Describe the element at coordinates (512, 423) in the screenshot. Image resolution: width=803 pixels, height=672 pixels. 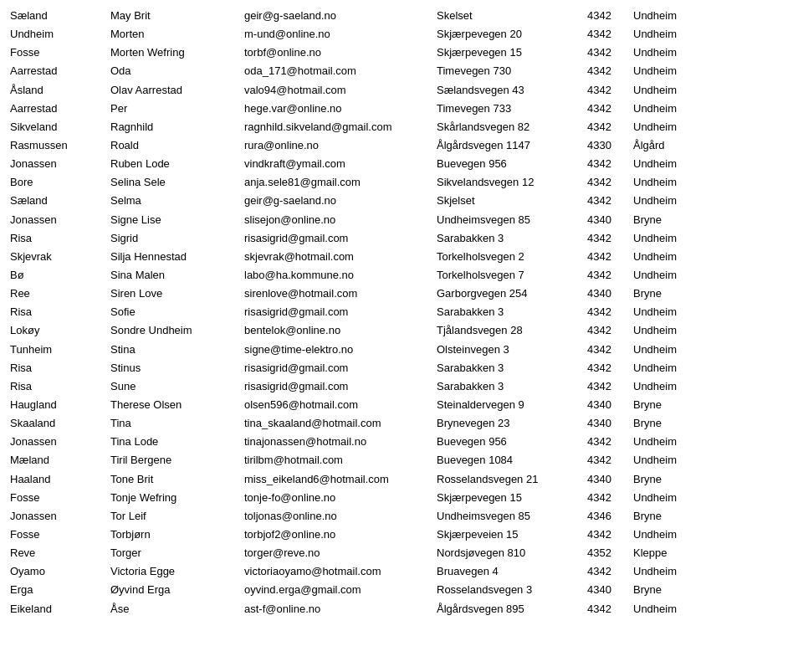
I see `table-cell: Brynevegen 23` at that location.